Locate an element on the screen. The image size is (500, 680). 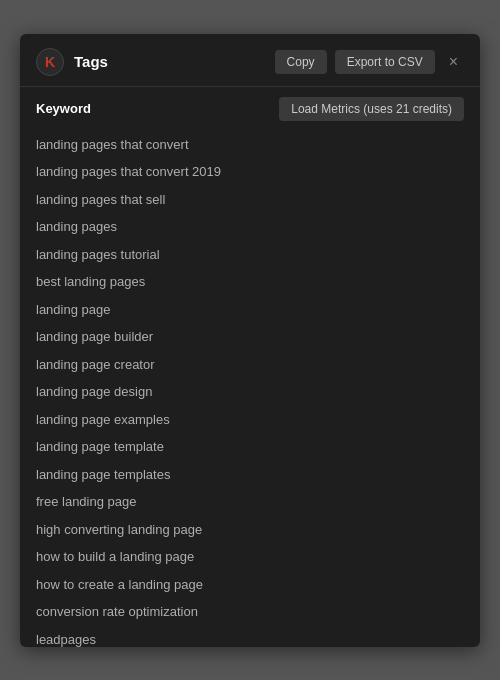
list-item: landing page creator is located at coordinates (250, 365).